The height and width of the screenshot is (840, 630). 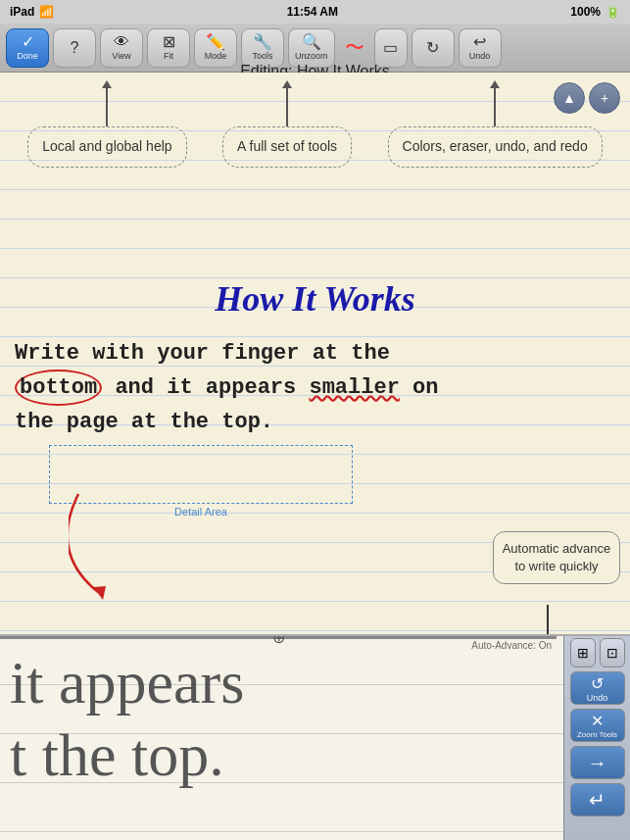 I want to click on auto-advance-callout: Automatic advance to write quickly, so click(x=557, y=558).